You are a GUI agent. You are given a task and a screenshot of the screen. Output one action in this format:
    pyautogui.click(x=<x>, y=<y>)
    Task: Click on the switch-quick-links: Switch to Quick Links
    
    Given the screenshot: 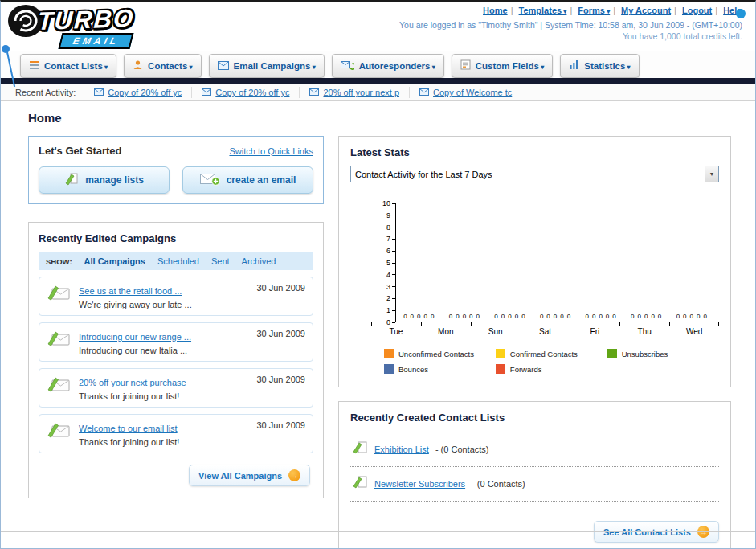 What is the action you would take?
    pyautogui.click(x=272, y=151)
    